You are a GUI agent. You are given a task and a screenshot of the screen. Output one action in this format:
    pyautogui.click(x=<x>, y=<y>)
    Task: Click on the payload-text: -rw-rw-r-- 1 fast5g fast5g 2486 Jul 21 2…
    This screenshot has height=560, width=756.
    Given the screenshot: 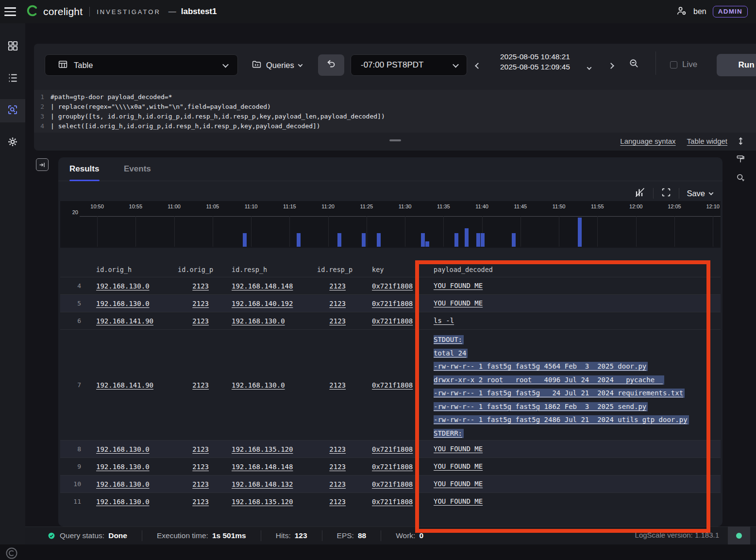 What is the action you would take?
    pyautogui.click(x=561, y=420)
    